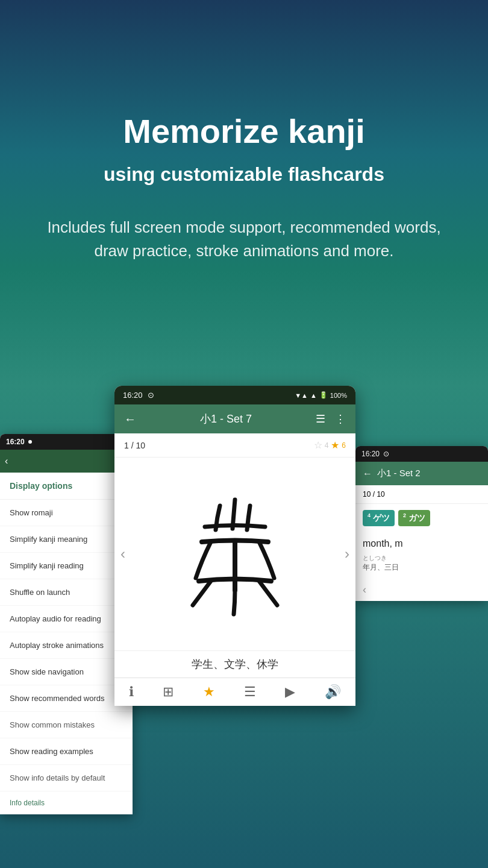  Describe the element at coordinates (374, 494) in the screenshot. I see `right-card-count: 10 / 10` at that location.